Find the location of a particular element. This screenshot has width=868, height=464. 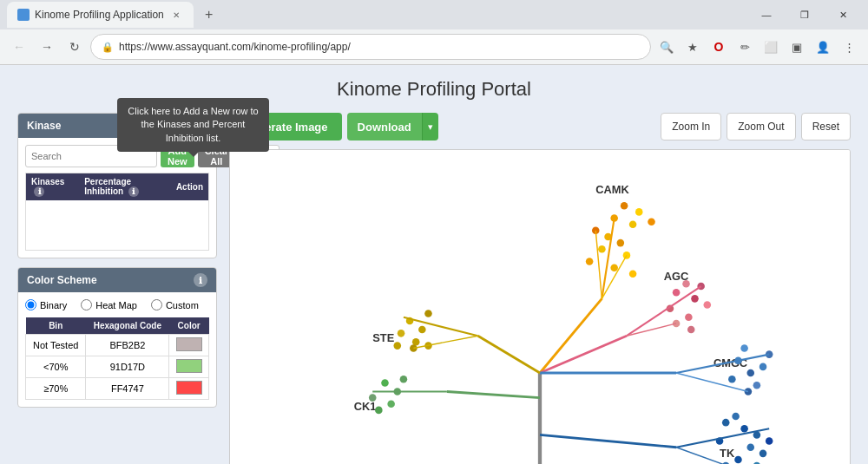

back-button: ← is located at coordinates (19, 47).